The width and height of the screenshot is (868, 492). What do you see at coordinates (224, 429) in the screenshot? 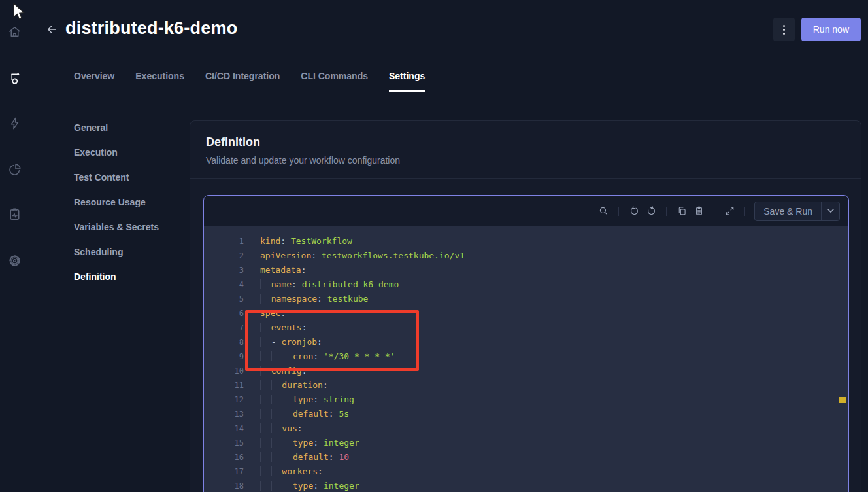
I see `line-number: 14` at bounding box center [224, 429].